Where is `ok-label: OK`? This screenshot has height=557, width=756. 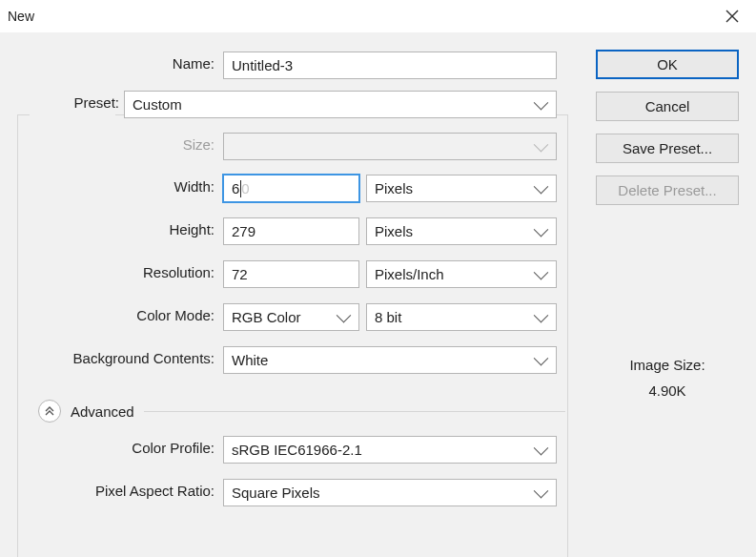
ok-label: OK is located at coordinates (667, 65).